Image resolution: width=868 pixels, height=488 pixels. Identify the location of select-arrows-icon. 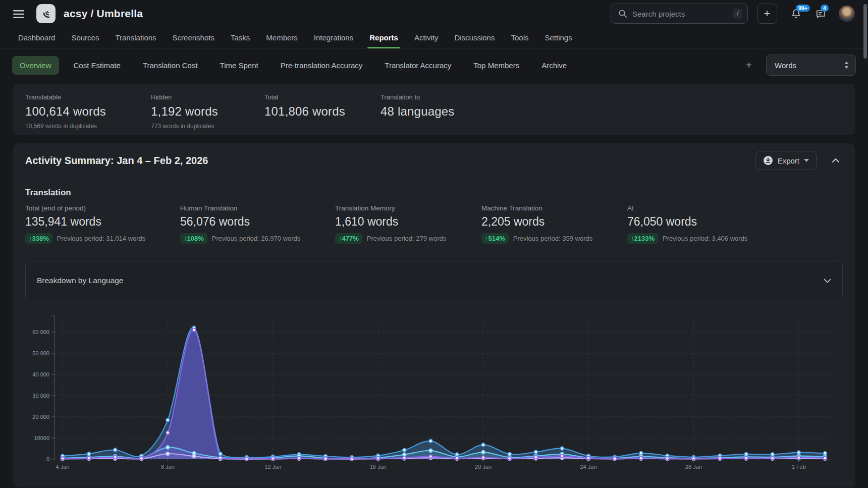
(847, 65).